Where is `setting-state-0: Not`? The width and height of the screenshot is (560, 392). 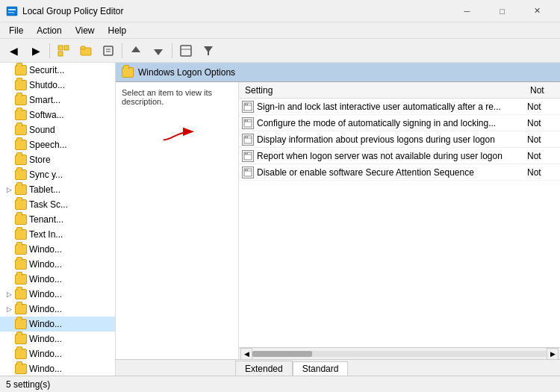
setting-state-0: Not is located at coordinates (542, 107).